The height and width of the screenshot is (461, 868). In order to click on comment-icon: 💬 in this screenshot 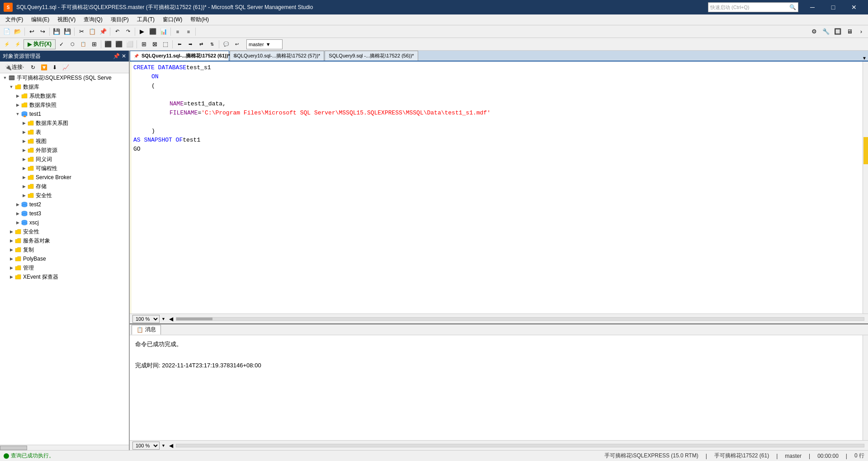, I will do `click(226, 44)`.